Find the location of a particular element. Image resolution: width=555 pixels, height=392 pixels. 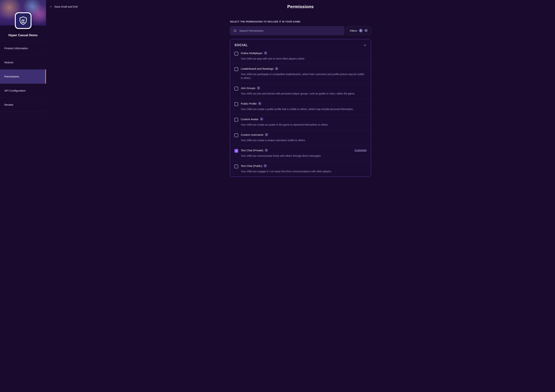

sidebar-item-permissions: Permissions is located at coordinates (23, 77).